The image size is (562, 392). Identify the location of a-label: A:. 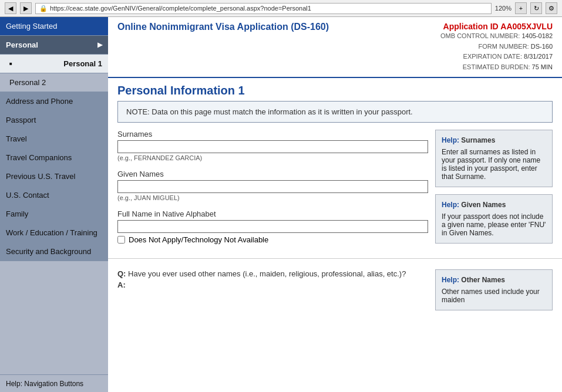
(122, 285).